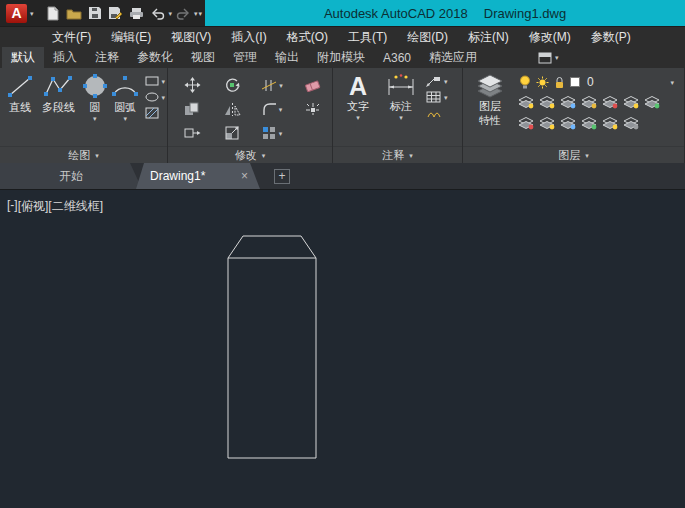 This screenshot has width=685, height=508. I want to click on polyline-tool: 多段线, so click(58, 108).